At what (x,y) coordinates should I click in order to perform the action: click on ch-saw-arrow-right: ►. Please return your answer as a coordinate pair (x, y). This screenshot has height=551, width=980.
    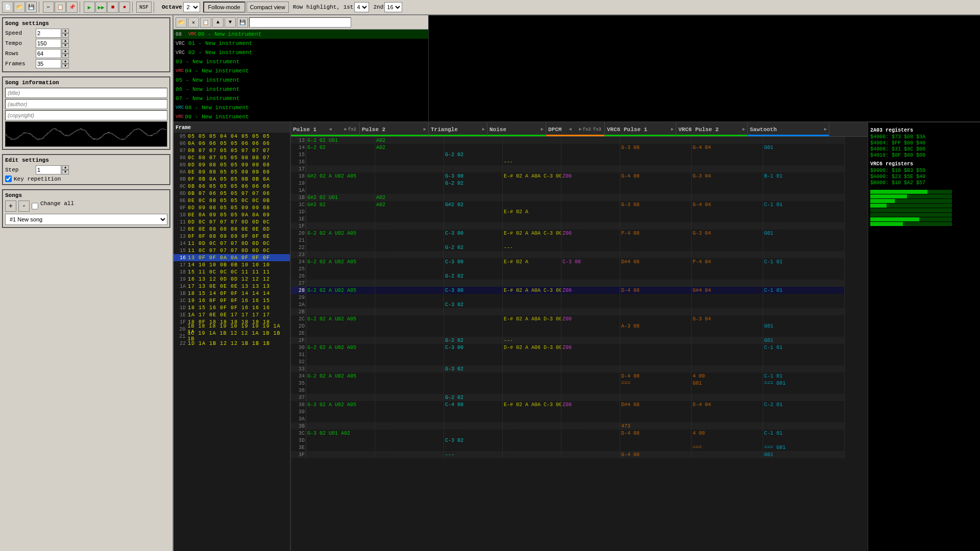
    Looking at the image, I should click on (826, 130).